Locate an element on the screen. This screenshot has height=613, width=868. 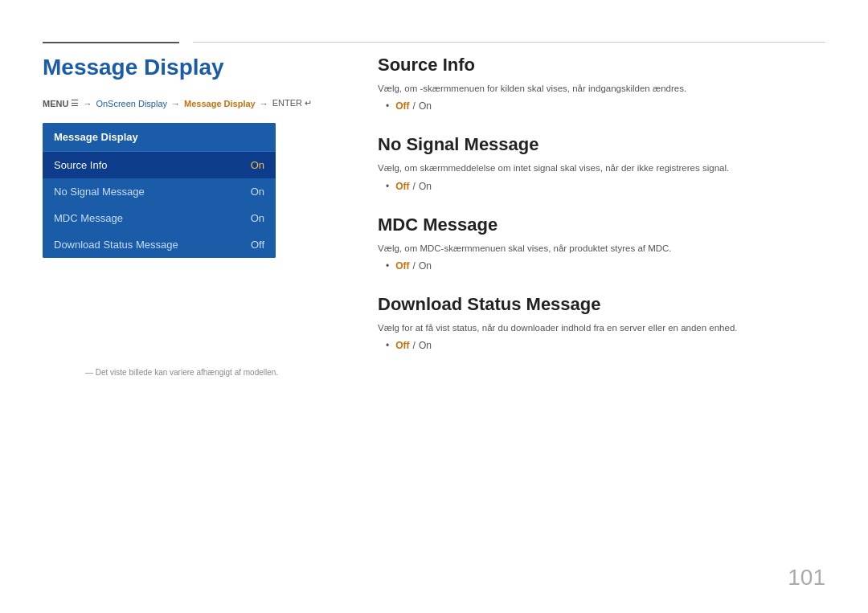
page-number: 101 is located at coordinates (807, 578).